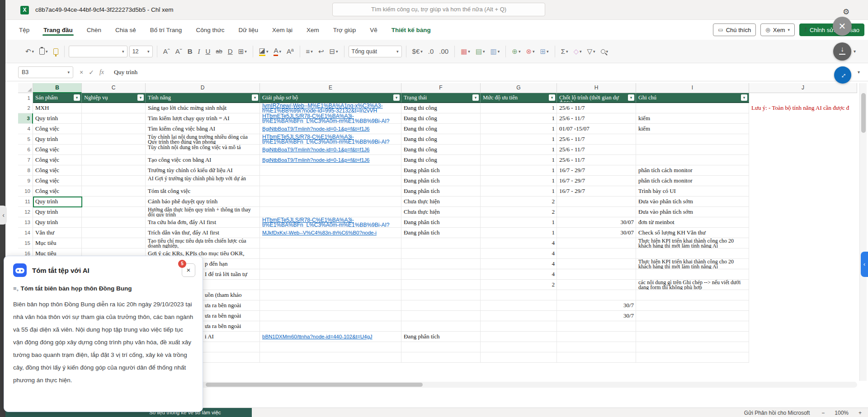  Describe the element at coordinates (166, 30) in the screenshot. I see `tab-4: Bố trí Trang` at that location.